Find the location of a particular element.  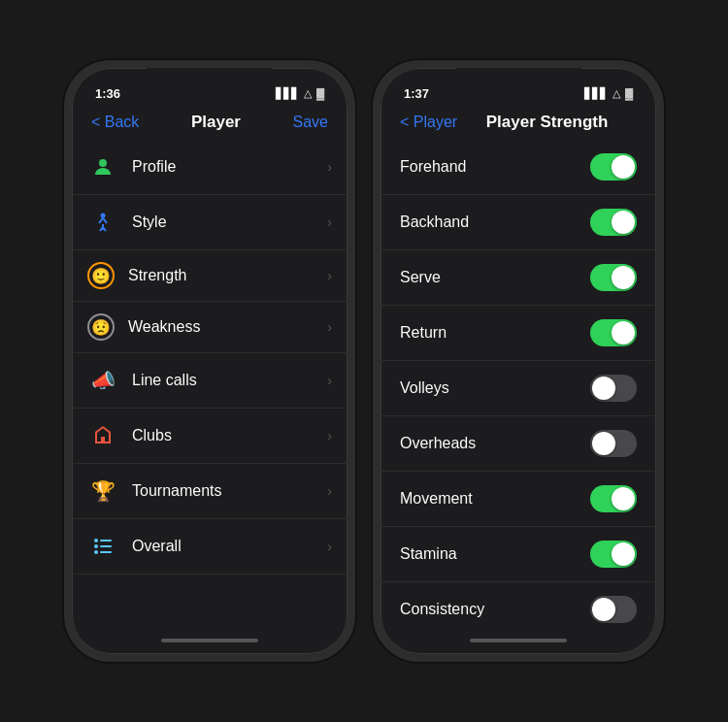

linecalls-icon: 📣 is located at coordinates (103, 380).